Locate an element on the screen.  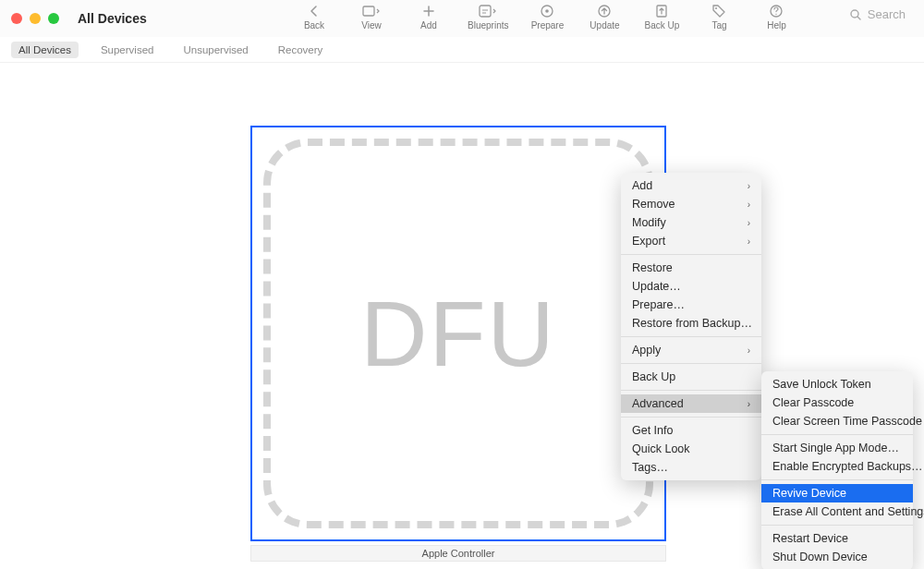
menu-prepare: Prepare… is located at coordinates (691, 305).